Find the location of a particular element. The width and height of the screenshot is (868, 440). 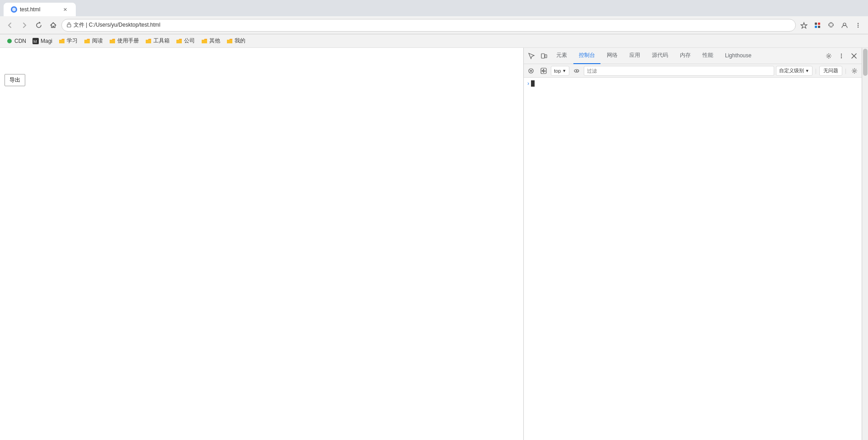

devtools-tab-elements: 元素 is located at coordinates (562, 56).